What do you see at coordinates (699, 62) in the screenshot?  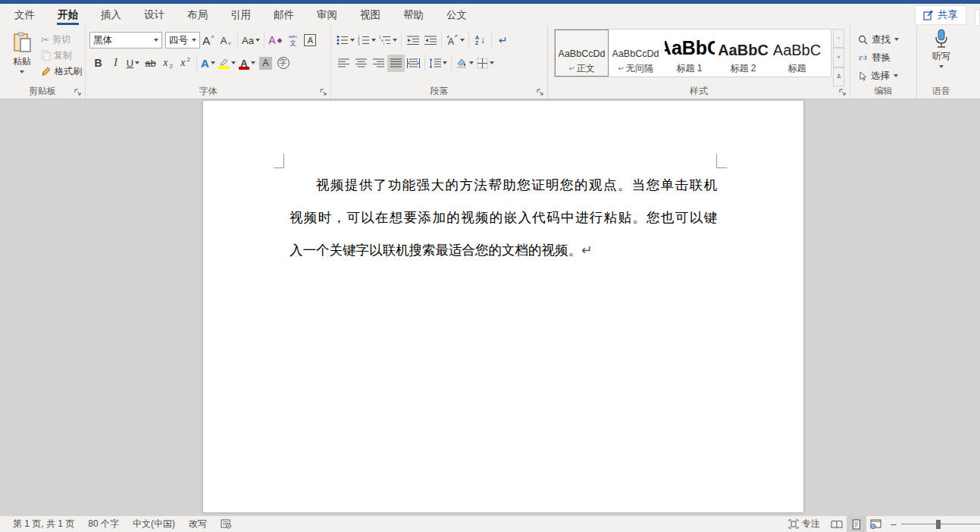 I see `group-styles: AaBbCcDd ↵正文 AaBbCcDd ↵无间隔 AaBbC 标题 1 Aa…` at bounding box center [699, 62].